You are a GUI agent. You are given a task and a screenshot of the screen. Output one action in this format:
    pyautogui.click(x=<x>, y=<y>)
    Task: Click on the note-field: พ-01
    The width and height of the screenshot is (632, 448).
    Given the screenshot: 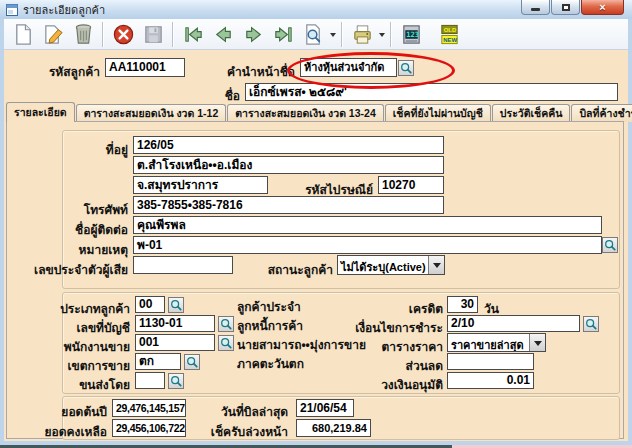 What is the action you would take?
    pyautogui.click(x=368, y=245)
    